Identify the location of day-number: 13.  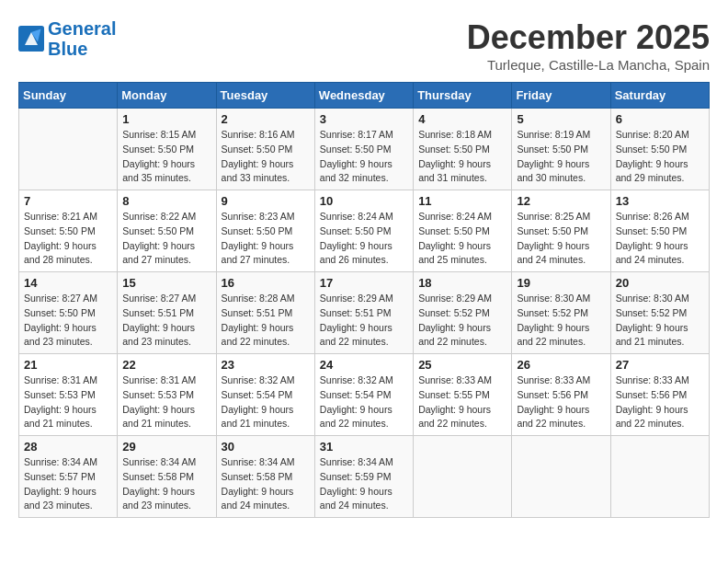
(660, 201).